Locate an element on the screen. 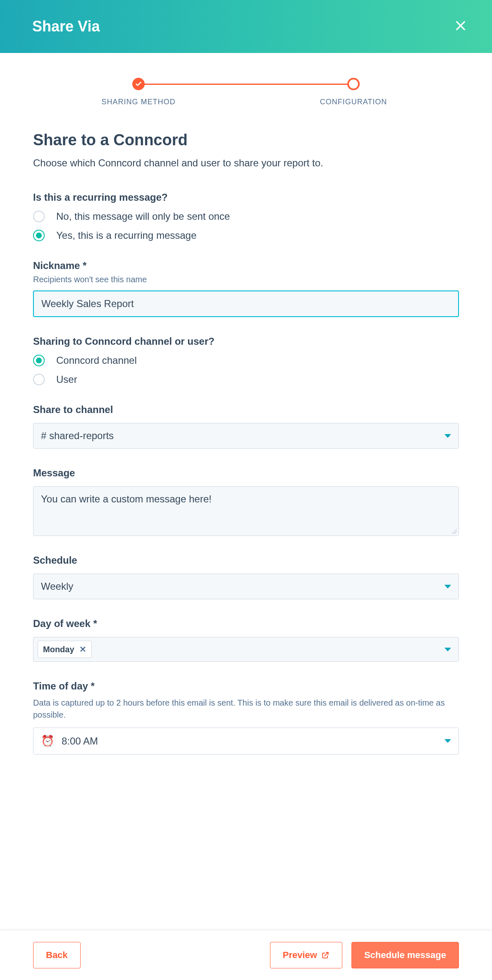 Image resolution: width=492 pixels, height=980 pixels. radio-label: No, this message will only be sent once is located at coordinates (143, 216).